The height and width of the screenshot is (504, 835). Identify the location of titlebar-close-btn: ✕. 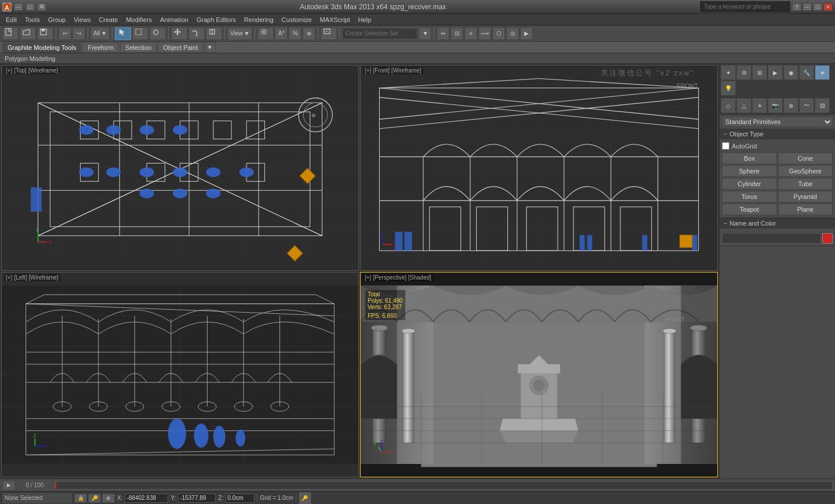
(828, 7).